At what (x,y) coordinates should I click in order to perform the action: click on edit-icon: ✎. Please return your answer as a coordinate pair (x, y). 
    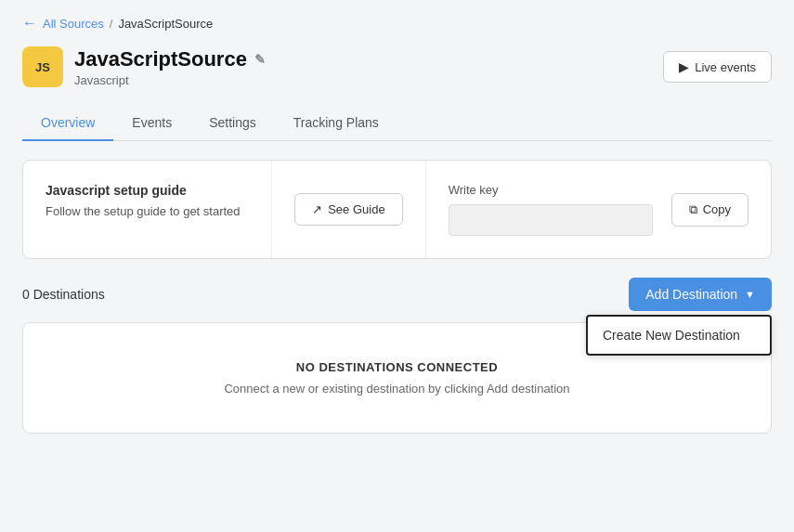
    Looking at the image, I should click on (260, 59).